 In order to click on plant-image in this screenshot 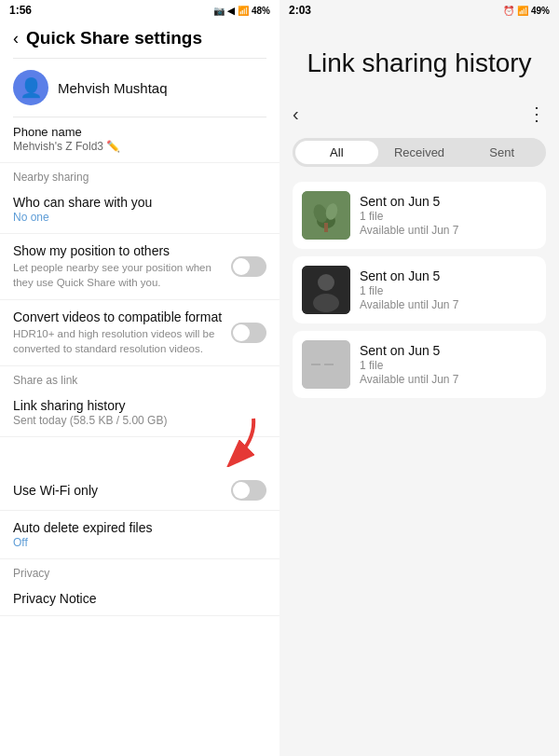, I will do `click(326, 215)`.